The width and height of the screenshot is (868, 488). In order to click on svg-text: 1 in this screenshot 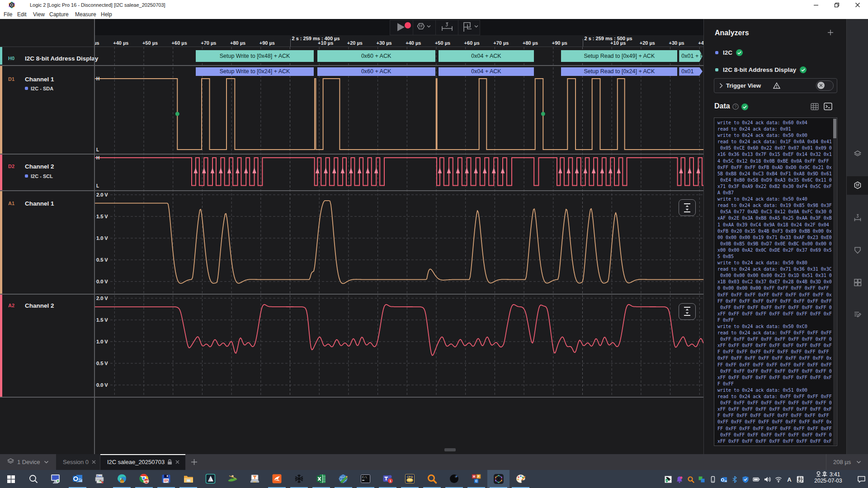, I will do `click(390, 481)`.